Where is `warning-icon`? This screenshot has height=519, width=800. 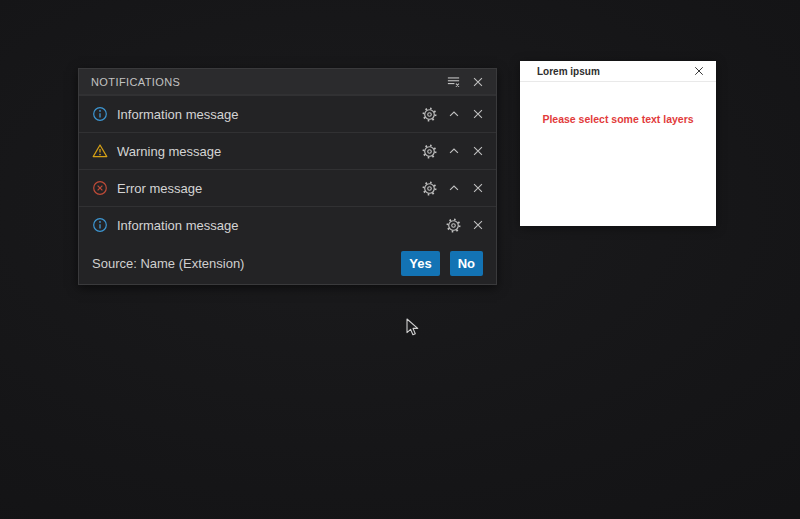 warning-icon is located at coordinates (100, 151).